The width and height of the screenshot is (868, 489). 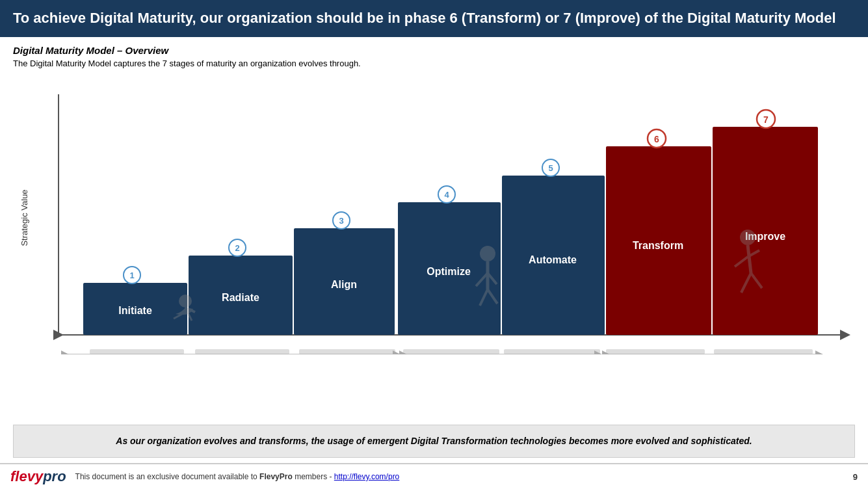 What do you see at coordinates (434, 476) in the screenshot?
I see `footer: flevypro This document is an exclusive d…` at bounding box center [434, 476].